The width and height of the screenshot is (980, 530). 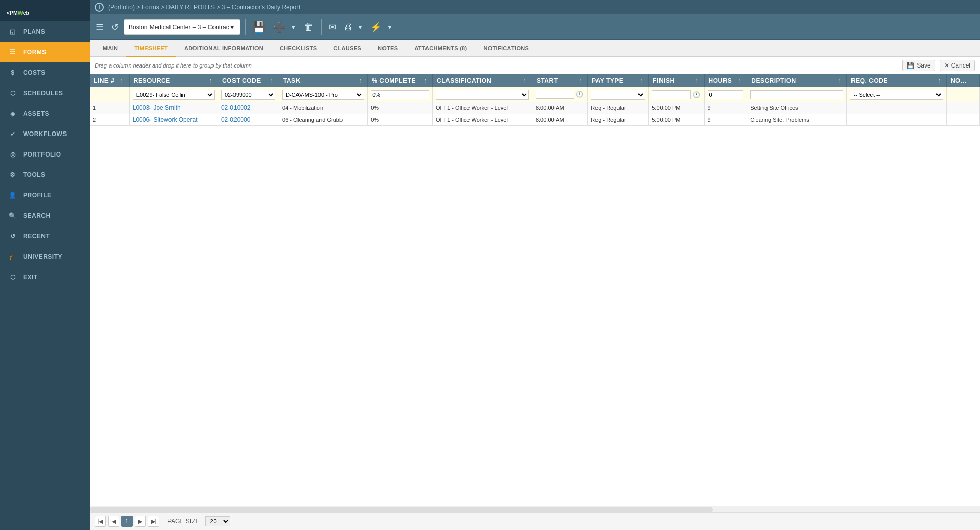 I want to click on project-dropdown: Boston Medical Center – 3 – Contrac ▼, so click(x=182, y=27).